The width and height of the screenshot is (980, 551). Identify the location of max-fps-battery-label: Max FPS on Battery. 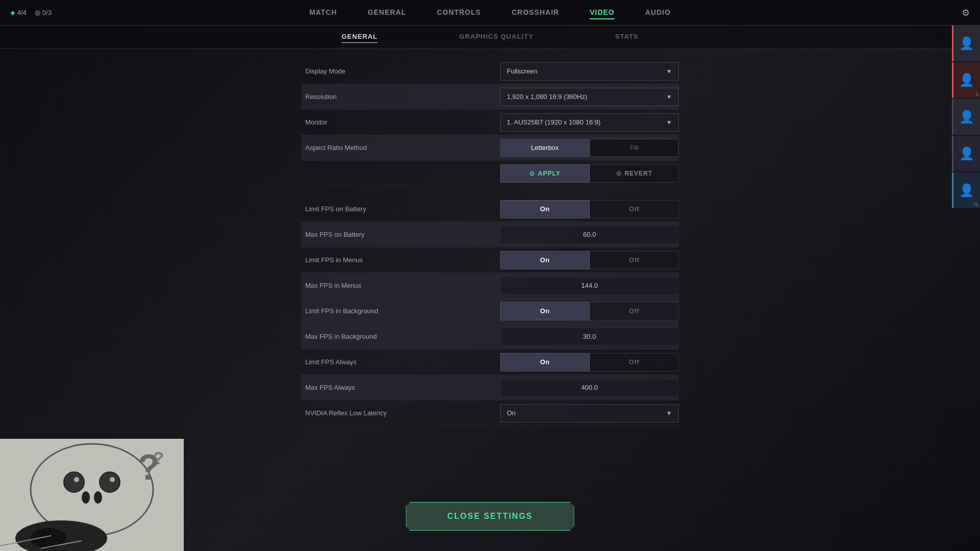
(401, 235).